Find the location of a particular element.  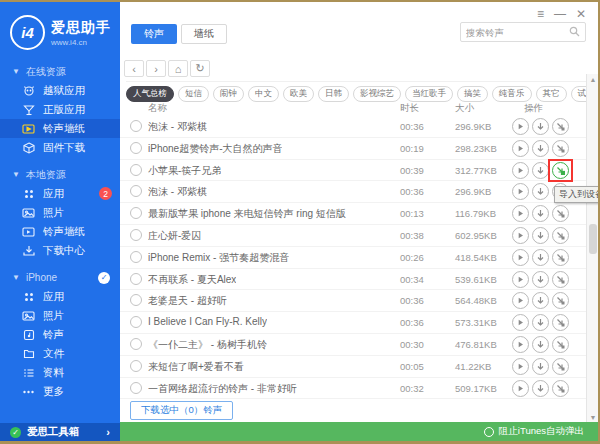

back-button: ‹ is located at coordinates (134, 68).